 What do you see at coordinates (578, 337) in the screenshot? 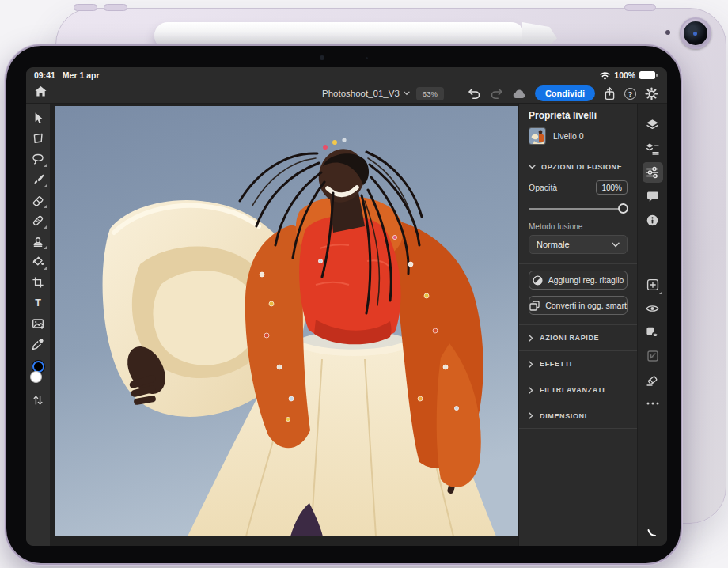
I see `section-quick-actions: AZIONI RAPIDE` at bounding box center [578, 337].